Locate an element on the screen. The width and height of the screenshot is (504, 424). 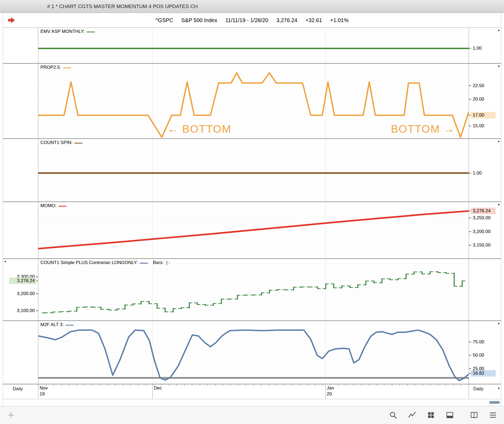
panel-m2f-left-gutter is located at coordinates (20, 352).